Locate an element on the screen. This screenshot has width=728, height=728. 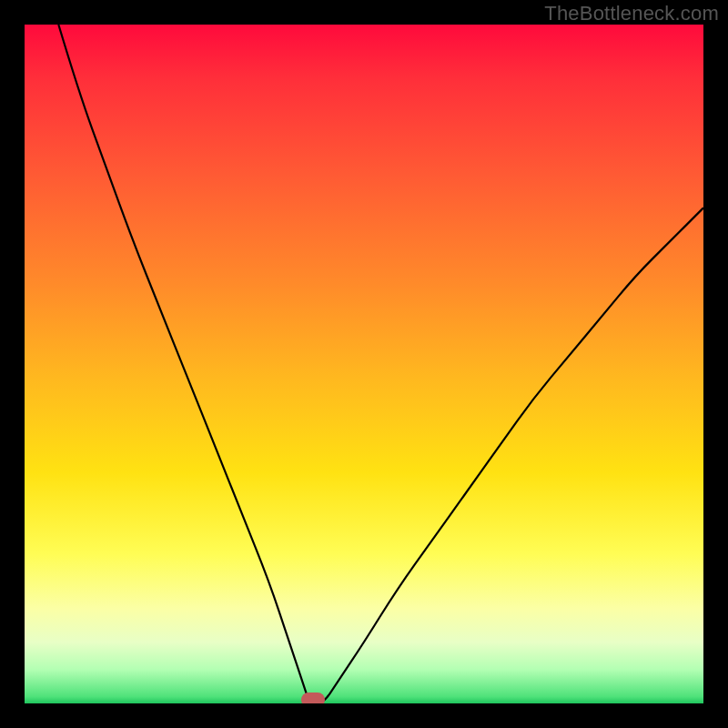
watermark-text: TheBottleneck.com is located at coordinates (632, 14).